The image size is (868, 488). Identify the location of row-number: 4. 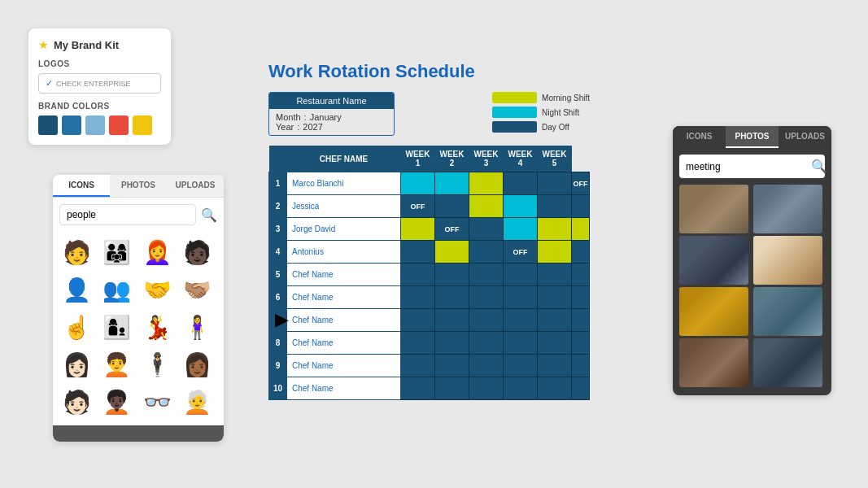
(278, 252).